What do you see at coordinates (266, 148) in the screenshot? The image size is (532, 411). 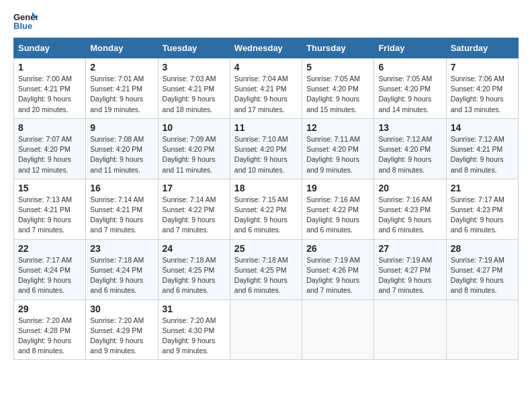 I see `week-row-2: 8Sunrise: 7:07 AMSunset: 4:20 PMDaylight…` at bounding box center [266, 148].